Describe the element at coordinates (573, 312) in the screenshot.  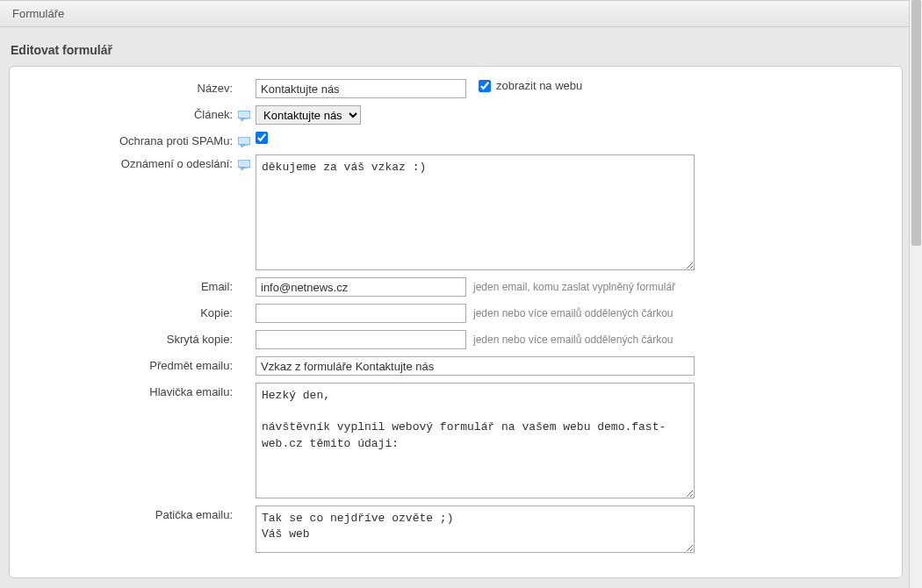
I see `cc-hint: jeden nebo více emailů oddělených čárkou` at that location.